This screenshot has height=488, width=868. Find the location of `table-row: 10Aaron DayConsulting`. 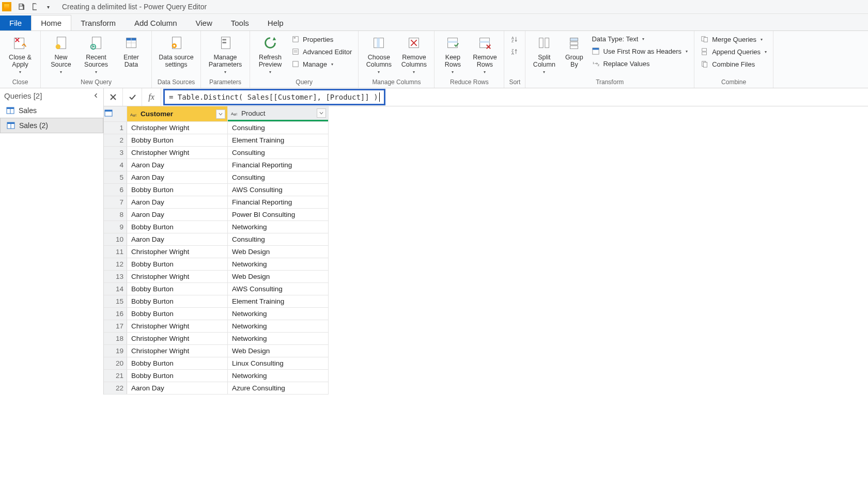

table-row: 10Aaron DayConsulting is located at coordinates (216, 240).